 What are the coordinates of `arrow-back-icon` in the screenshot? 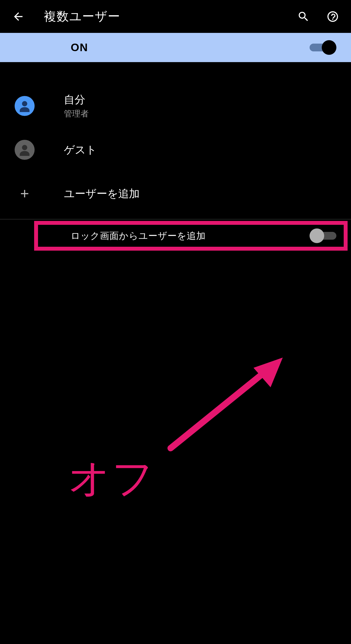 It's located at (18, 16).